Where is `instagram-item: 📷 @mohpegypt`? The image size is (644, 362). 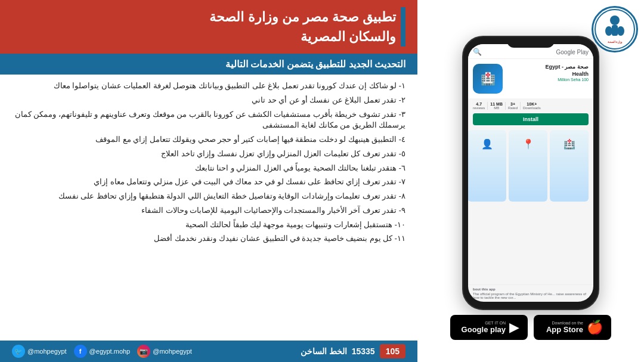 instagram-item: 📷 @mohpegypt is located at coordinates (165, 351).